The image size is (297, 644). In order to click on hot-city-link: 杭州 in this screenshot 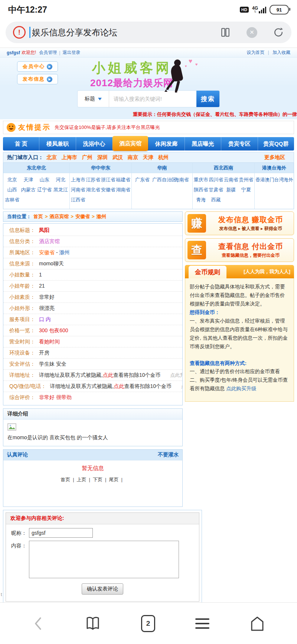, I will do `click(163, 157)`.